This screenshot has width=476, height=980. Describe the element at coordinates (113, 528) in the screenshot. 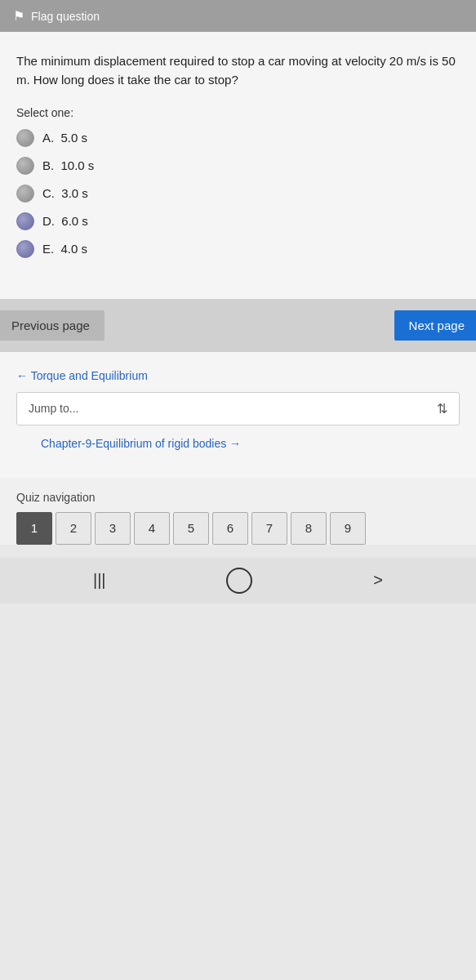

I see `quiz-nav-num-3: 3` at that location.